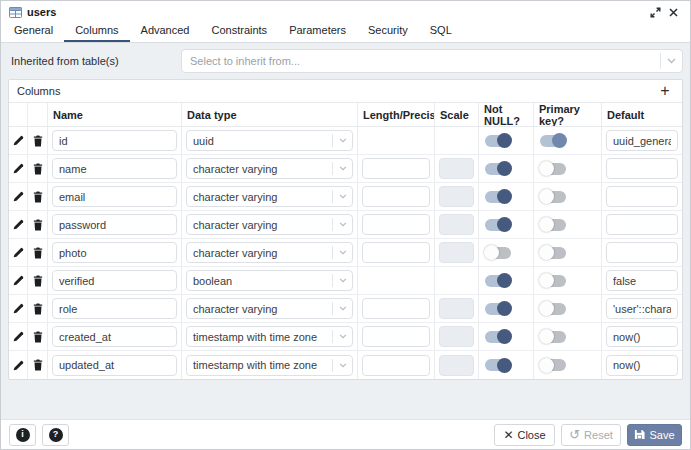 This screenshot has height=450, width=691. Describe the element at coordinates (655, 12) in the screenshot. I see `maximize-icon` at that location.